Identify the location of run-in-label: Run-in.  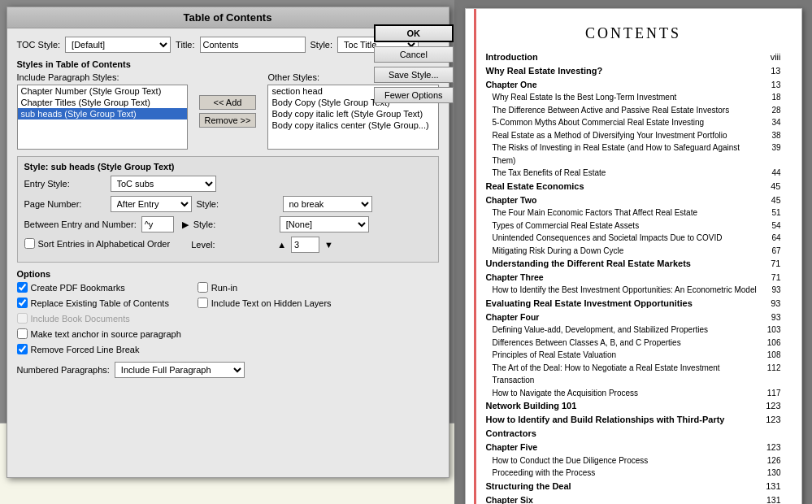
(224, 288).